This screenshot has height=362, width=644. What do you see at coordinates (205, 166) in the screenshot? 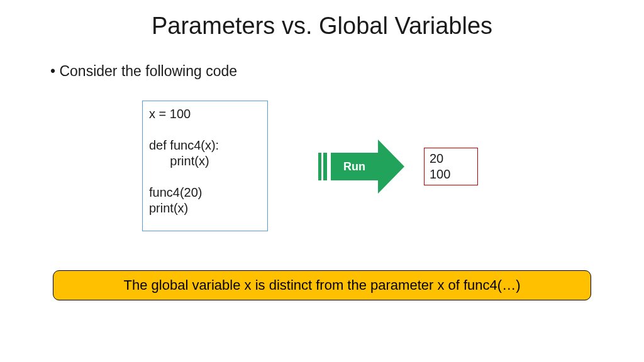
I see `code-block: x = 100 def func4(x): print(x) func4(20)…` at bounding box center [205, 166].